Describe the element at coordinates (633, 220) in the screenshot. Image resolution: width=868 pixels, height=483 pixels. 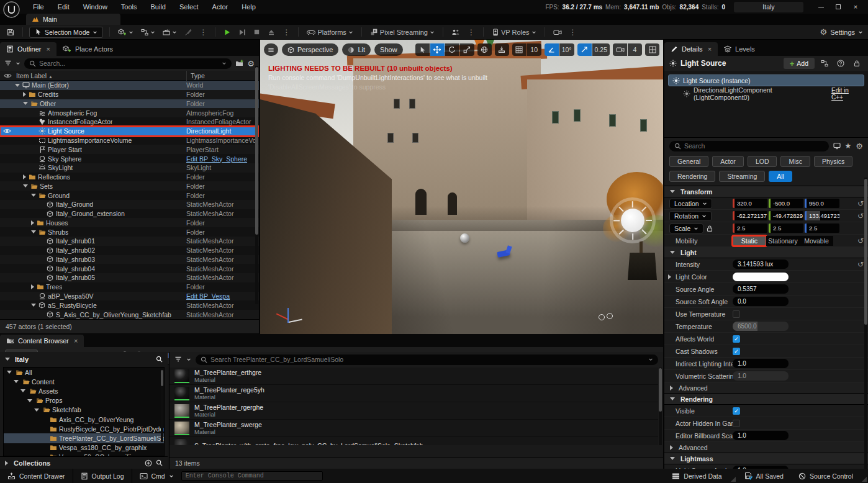
I see `sun-gizmo` at that location.